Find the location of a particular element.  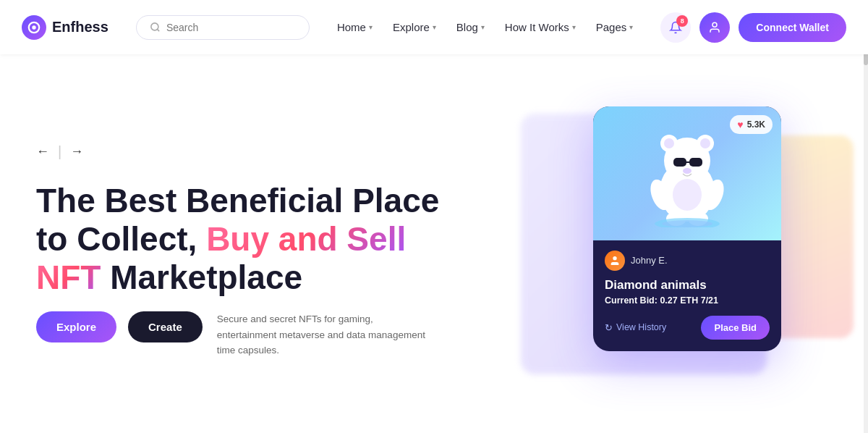

next-arrow-button: → is located at coordinates (77, 152).